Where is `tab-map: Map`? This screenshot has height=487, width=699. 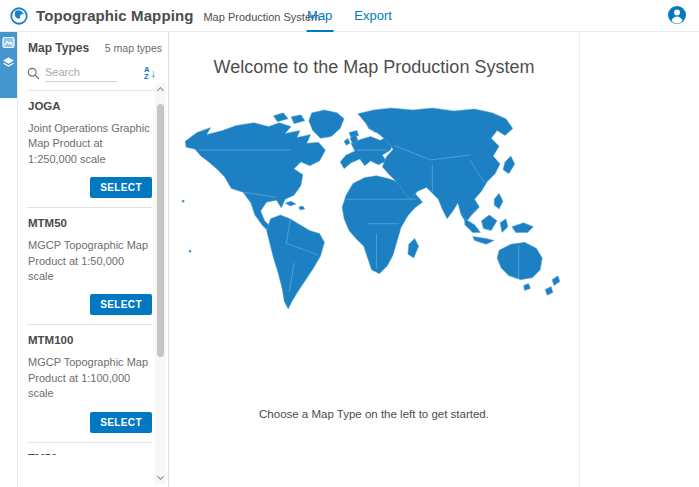 tab-map: Map is located at coordinates (320, 16).